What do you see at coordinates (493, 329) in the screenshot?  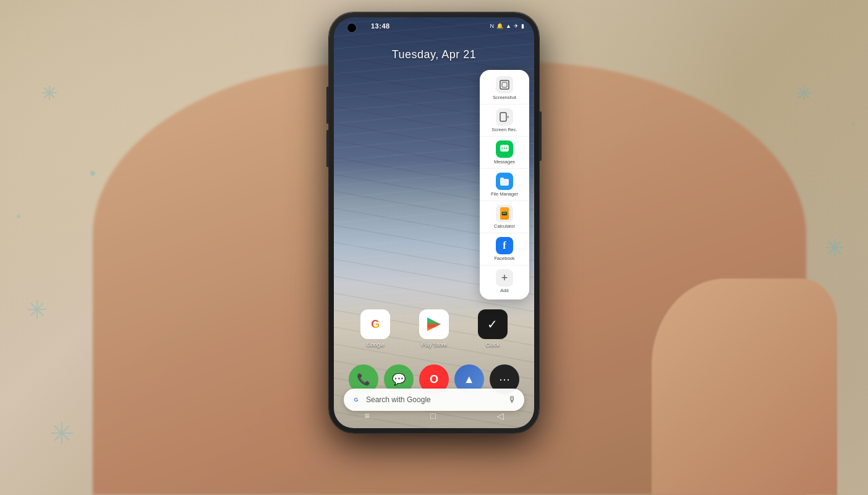 I see `clock-app-icon: ✓ Clock` at bounding box center [493, 329].